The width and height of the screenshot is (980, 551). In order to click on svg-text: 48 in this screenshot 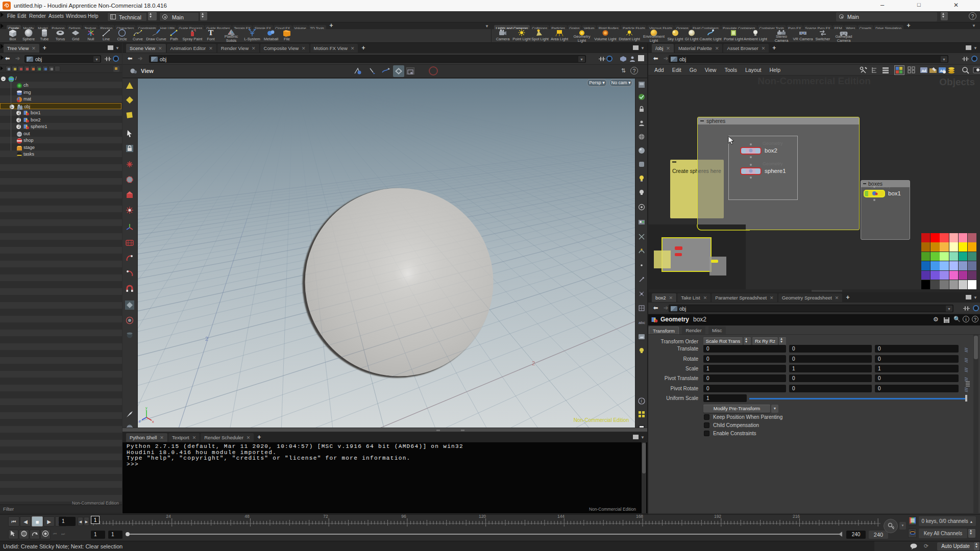, I will do `click(247, 516)`.